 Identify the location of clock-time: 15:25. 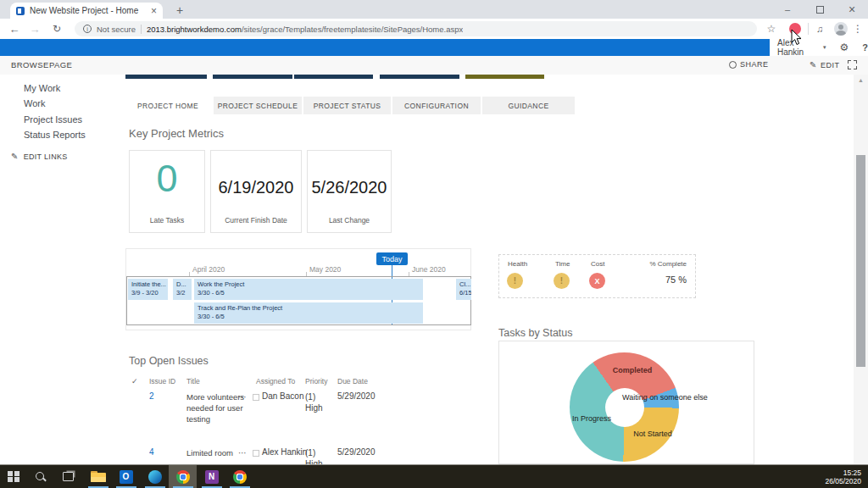
(843, 473).